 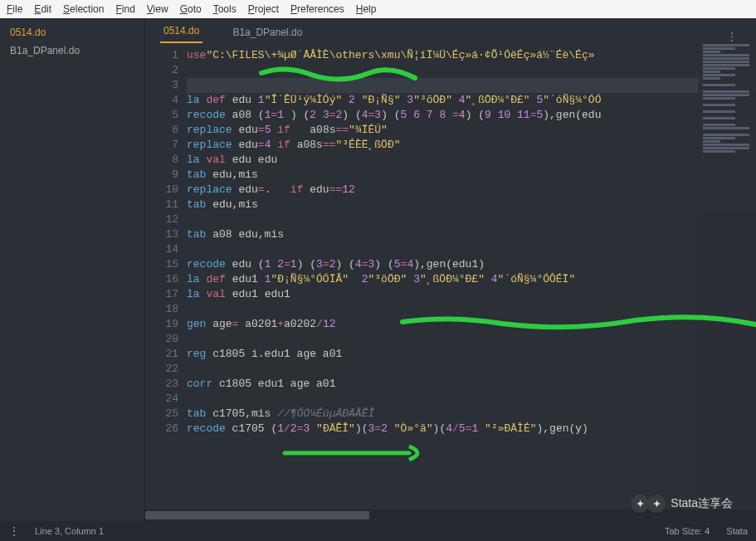 What do you see at coordinates (367, 9) in the screenshot?
I see `menu-help: Help` at bounding box center [367, 9].